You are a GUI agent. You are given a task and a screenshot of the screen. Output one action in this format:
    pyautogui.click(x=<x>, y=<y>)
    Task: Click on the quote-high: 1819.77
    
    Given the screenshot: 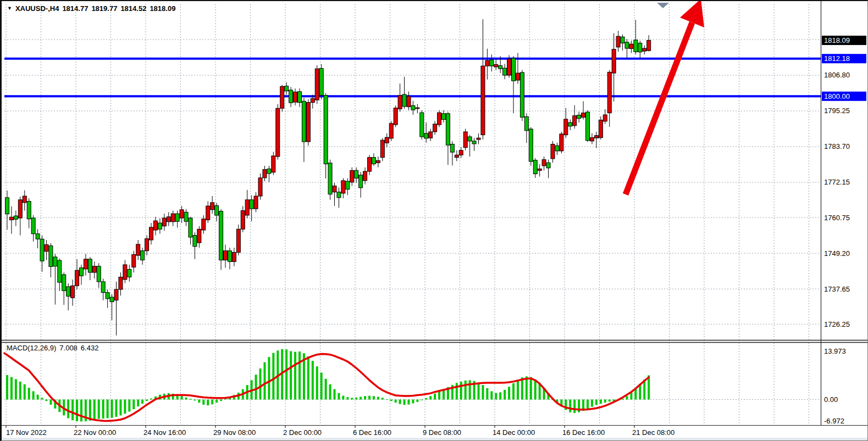 What is the action you would take?
    pyautogui.click(x=104, y=9)
    